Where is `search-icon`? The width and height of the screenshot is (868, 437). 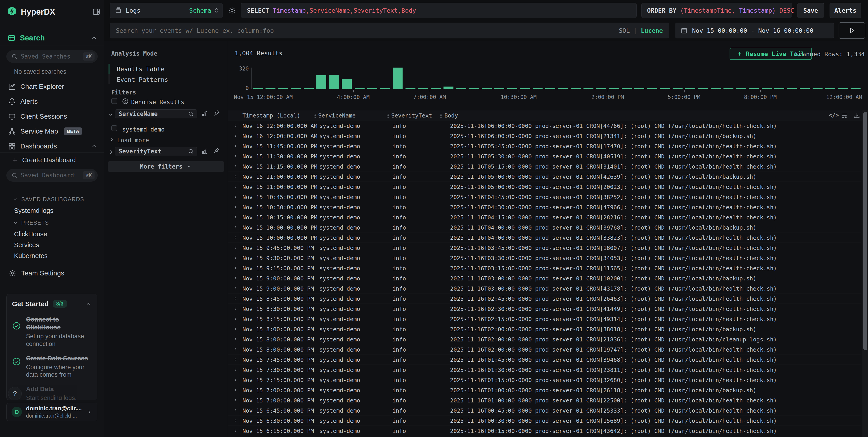 search-icon is located at coordinates (191, 114).